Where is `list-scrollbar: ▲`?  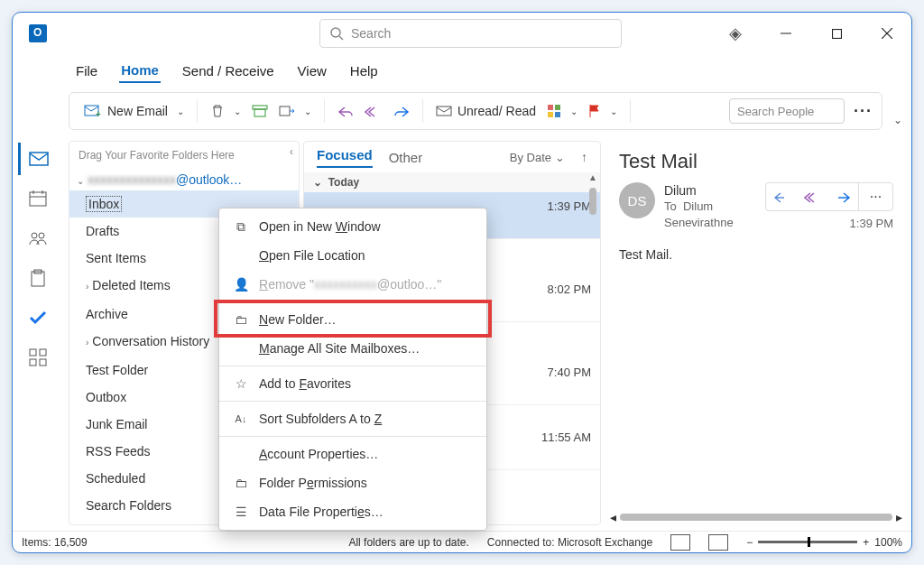 list-scrollbar: ▲ is located at coordinates (593, 348).